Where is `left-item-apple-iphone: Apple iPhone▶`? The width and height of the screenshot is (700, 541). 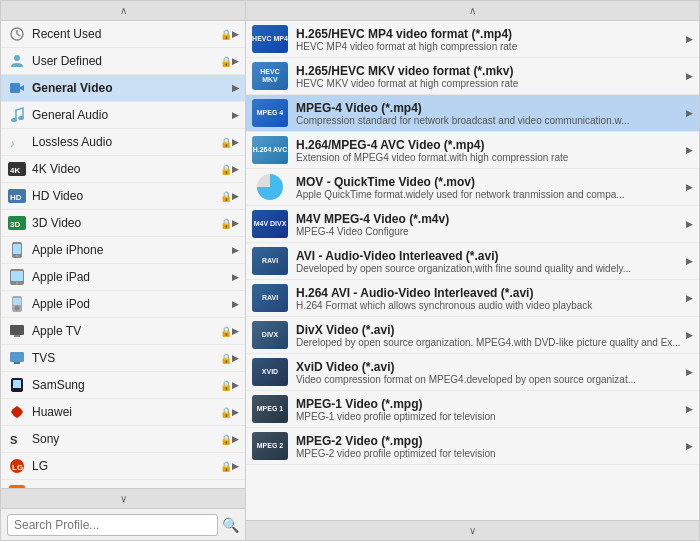 left-item-apple-iphone: Apple iPhone▶ is located at coordinates (123, 250).